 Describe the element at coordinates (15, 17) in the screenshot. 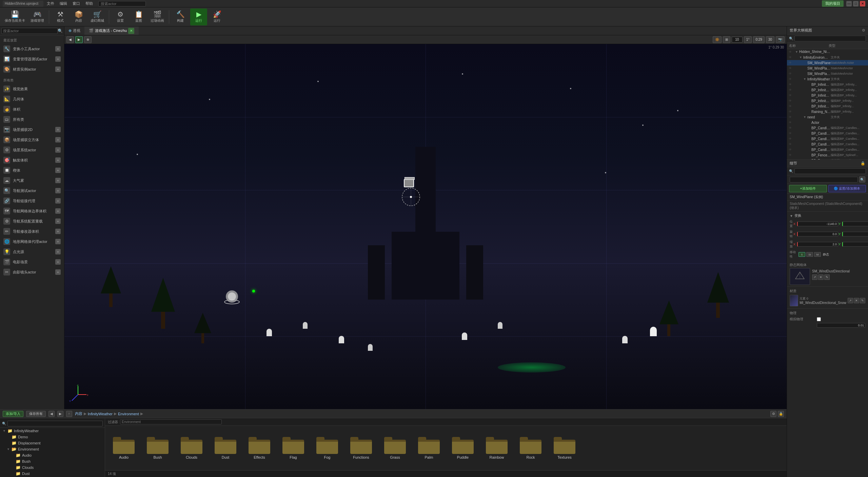

I see `toolbar-save: 💾 保存当前关卡` at that location.